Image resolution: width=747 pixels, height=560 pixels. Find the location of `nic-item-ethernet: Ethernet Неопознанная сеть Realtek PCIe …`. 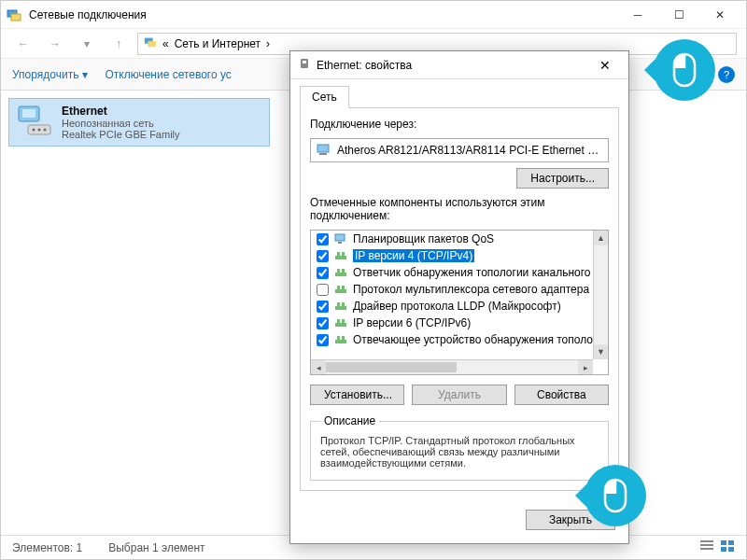

nic-item-ethernet: Ethernet Неопознанная сеть Realtek PCIe … is located at coordinates (139, 122).